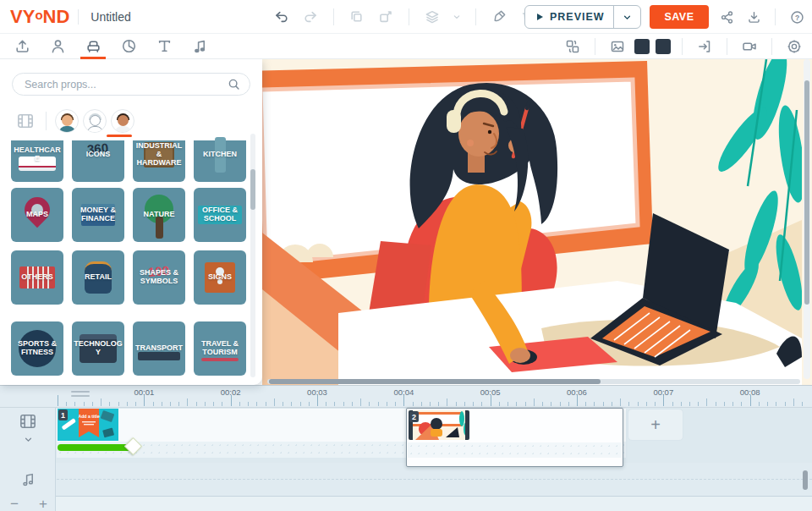 The width and height of the screenshot is (812, 511). I want to click on panel-scrollbar-thumb, so click(253, 190).